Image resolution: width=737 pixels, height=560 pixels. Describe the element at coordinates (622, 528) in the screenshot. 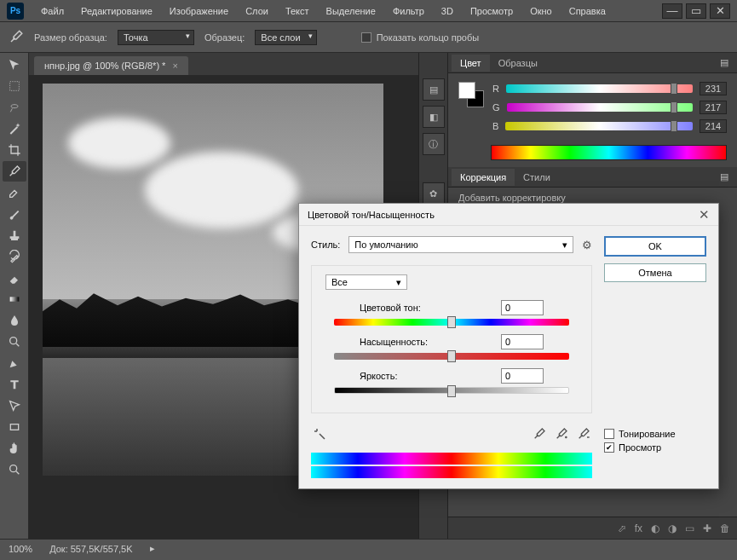

I see `link-layers-icon: ⬀` at that location.